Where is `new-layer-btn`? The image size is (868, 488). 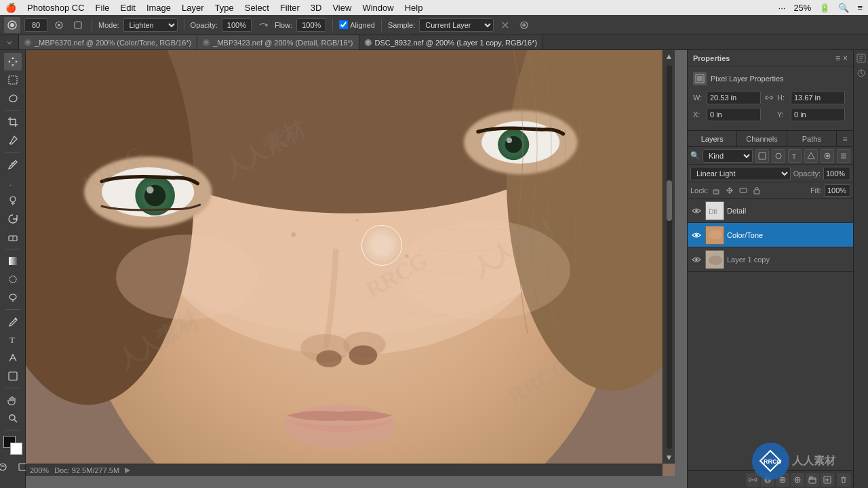 new-layer-btn is located at coordinates (827, 480).